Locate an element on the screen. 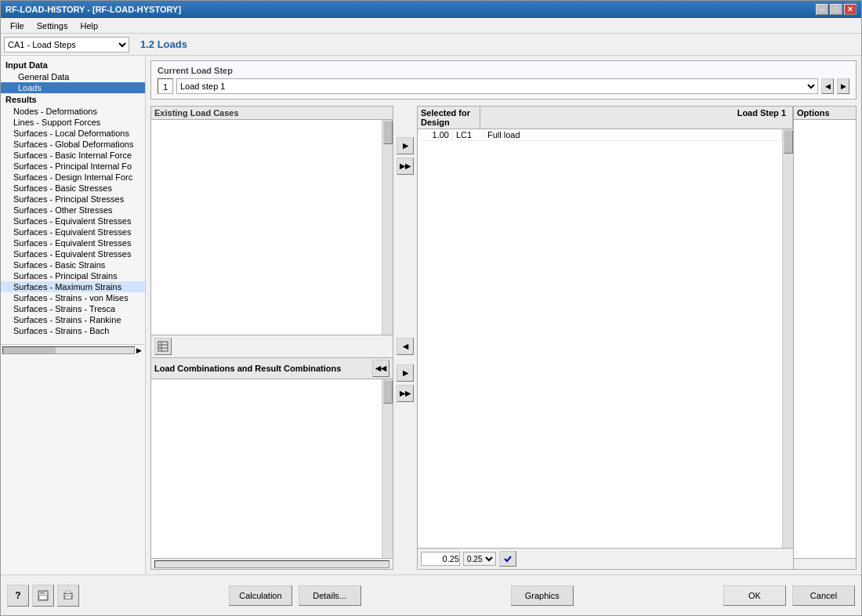 This screenshot has height=616, width=862. combo-bottom-scroll is located at coordinates (272, 563).